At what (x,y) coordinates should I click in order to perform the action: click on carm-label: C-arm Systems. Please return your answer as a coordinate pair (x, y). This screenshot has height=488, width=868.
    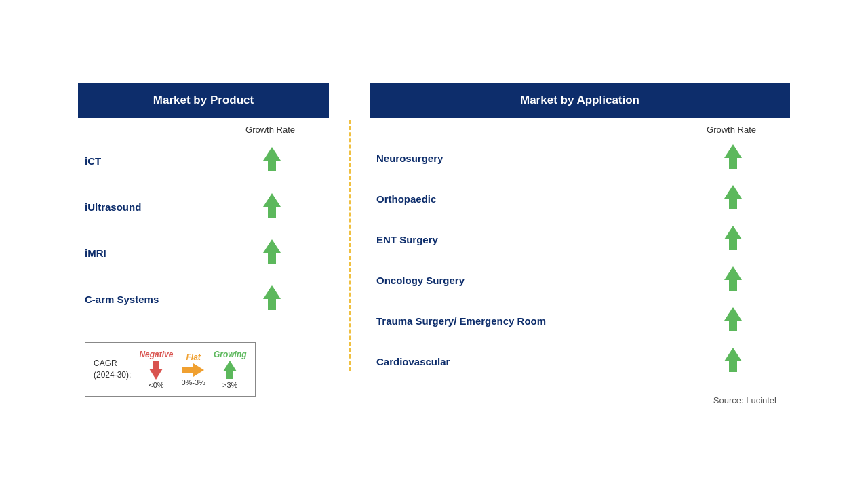
    Looking at the image, I should click on (122, 300).